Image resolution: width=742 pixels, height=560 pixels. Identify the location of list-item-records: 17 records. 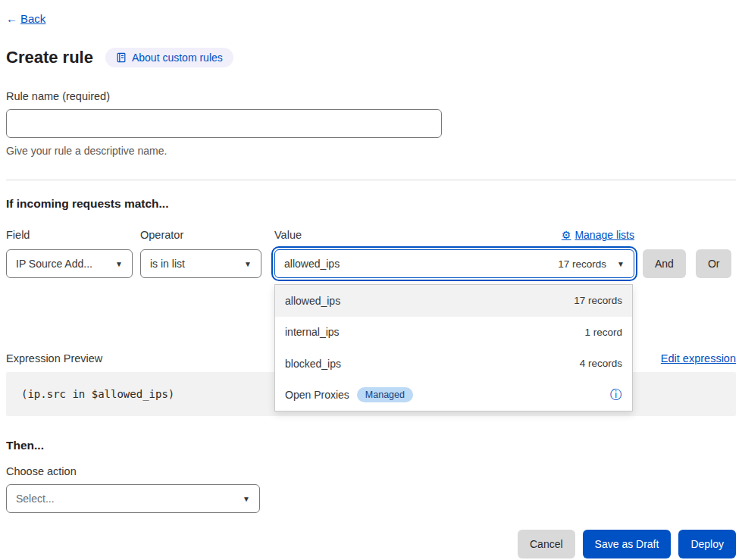
(598, 300).